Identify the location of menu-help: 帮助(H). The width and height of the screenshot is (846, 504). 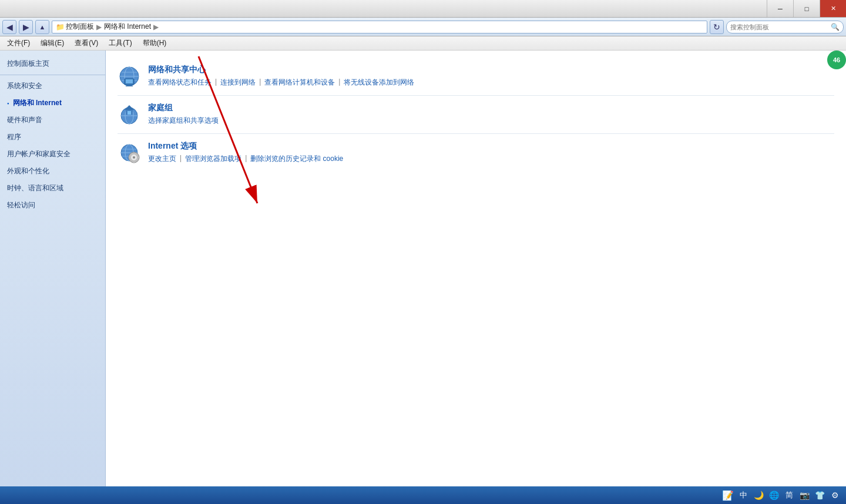
(155, 43).